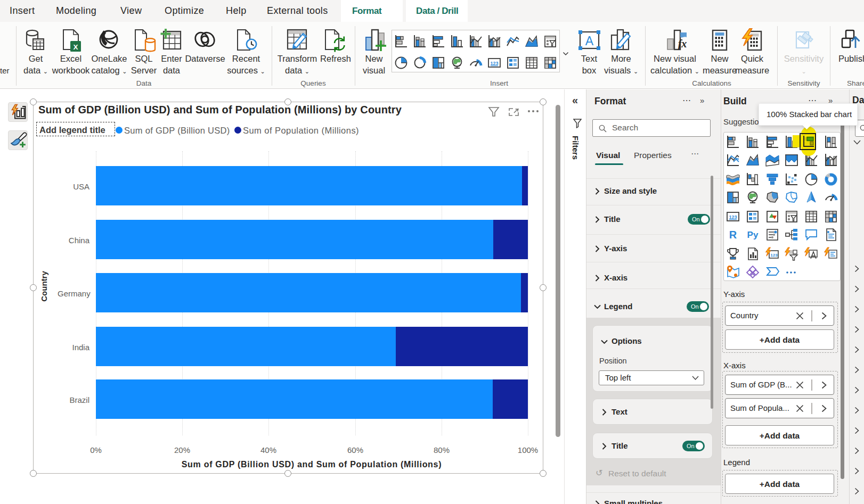 The image size is (864, 504). What do you see at coordinates (590, 41) in the screenshot?
I see `svg-text: A` at bounding box center [590, 41].